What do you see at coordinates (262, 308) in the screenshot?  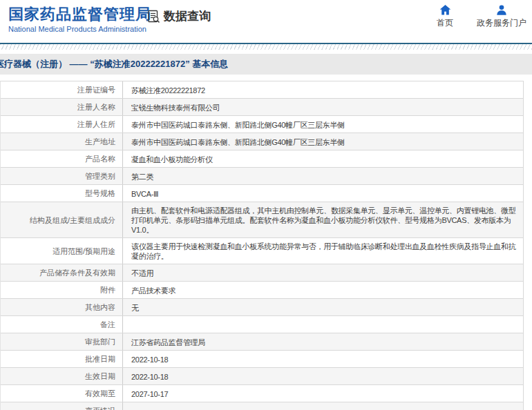 I see `table-row: 其他内容 无` at bounding box center [262, 308].